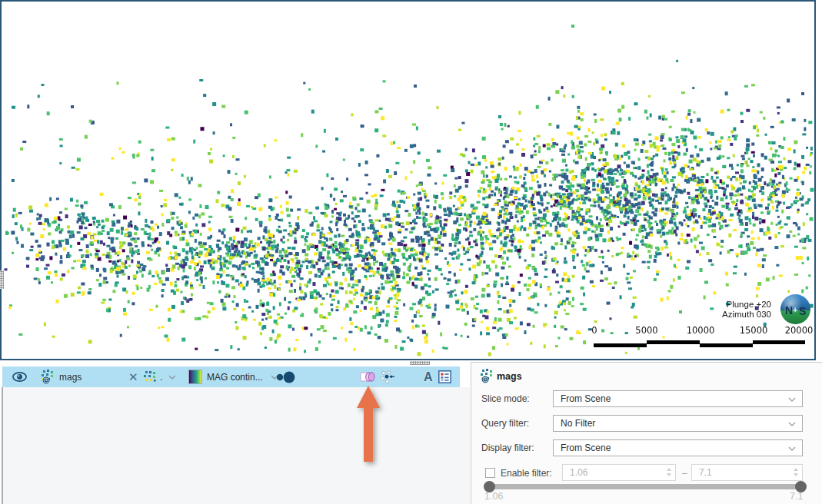 The width and height of the screenshot is (822, 504). I want to click on annotation-arrow, so click(368, 424).